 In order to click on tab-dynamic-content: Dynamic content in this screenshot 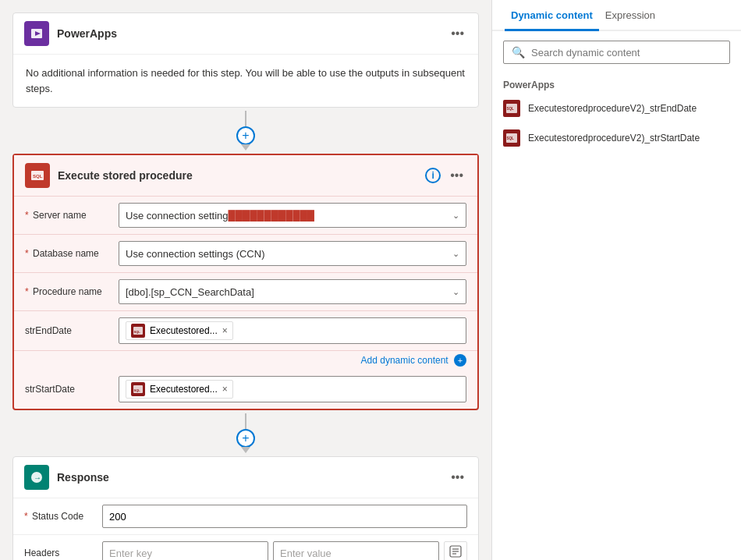, I will do `click(552, 16)`.